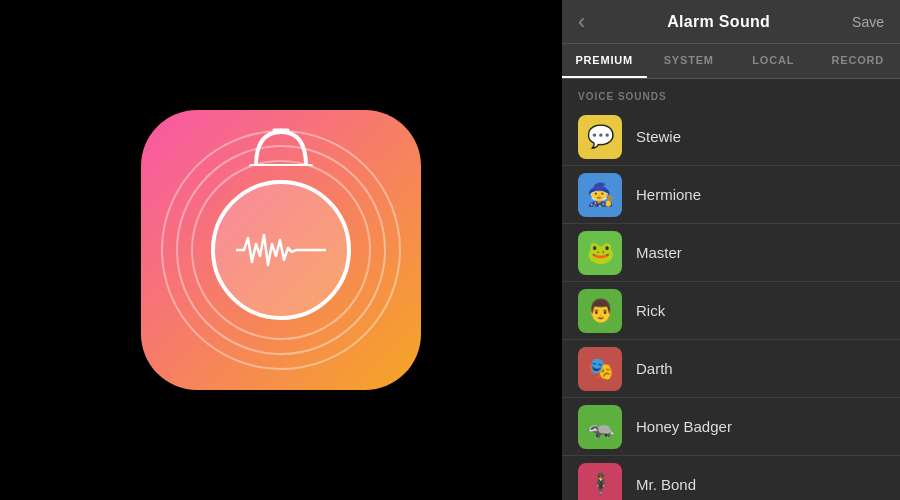 This screenshot has height=500, width=900. What do you see at coordinates (731, 22) in the screenshot?
I see `header: ‹ Alarm Sound Save` at bounding box center [731, 22].